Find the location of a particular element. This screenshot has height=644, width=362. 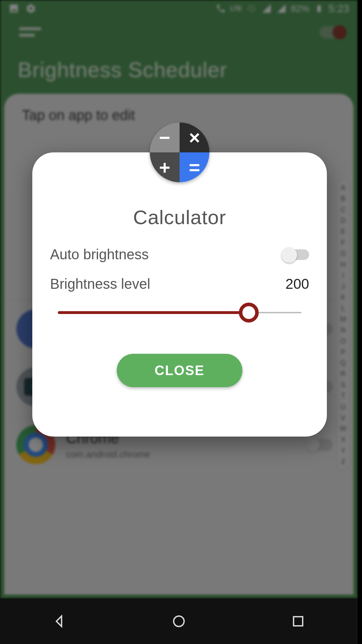

brightness-level-value: 200 is located at coordinates (297, 284).